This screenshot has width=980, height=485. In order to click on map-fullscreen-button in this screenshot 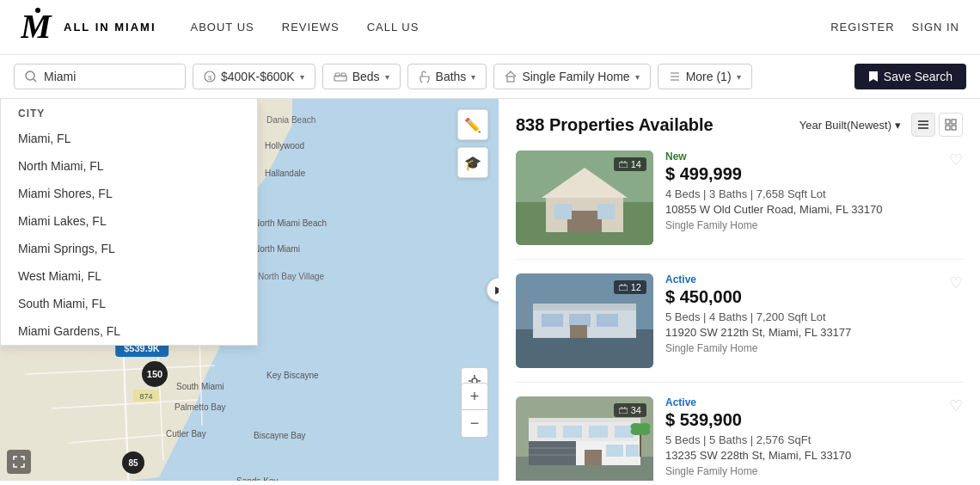, I will do `click(19, 462)`.